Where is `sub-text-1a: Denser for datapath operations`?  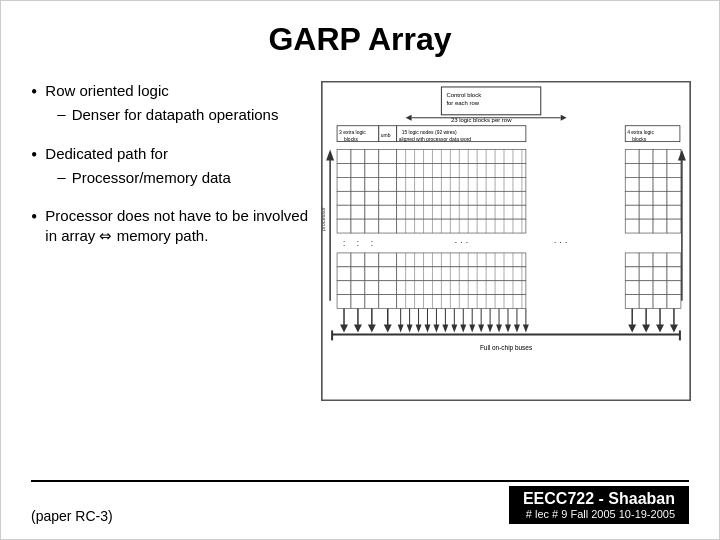 sub-text-1a: Denser for datapath operations is located at coordinates (176, 115).